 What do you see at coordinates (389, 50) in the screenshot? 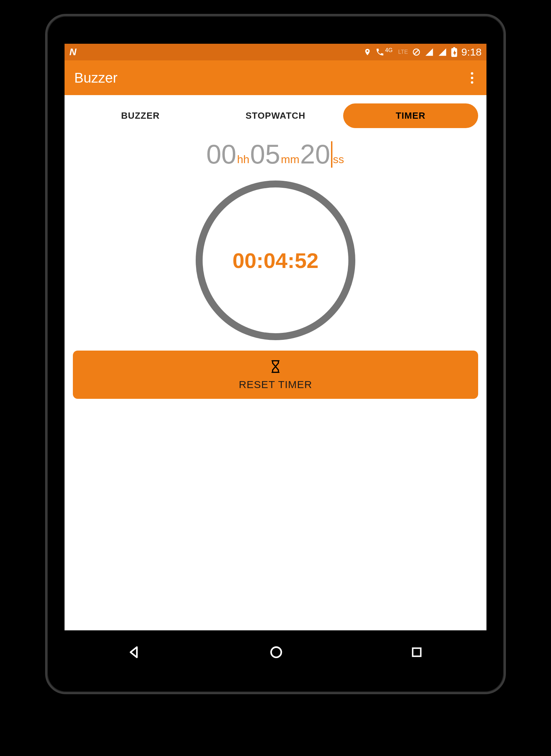
I see `network-4g-label: 4G` at bounding box center [389, 50].